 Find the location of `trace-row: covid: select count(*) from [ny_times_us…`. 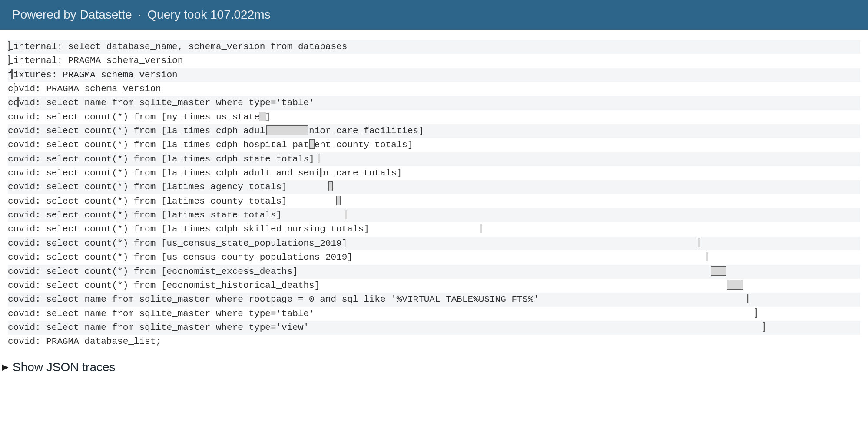

trace-row: covid: select count(*) from [ny_times_us… is located at coordinates (434, 117).